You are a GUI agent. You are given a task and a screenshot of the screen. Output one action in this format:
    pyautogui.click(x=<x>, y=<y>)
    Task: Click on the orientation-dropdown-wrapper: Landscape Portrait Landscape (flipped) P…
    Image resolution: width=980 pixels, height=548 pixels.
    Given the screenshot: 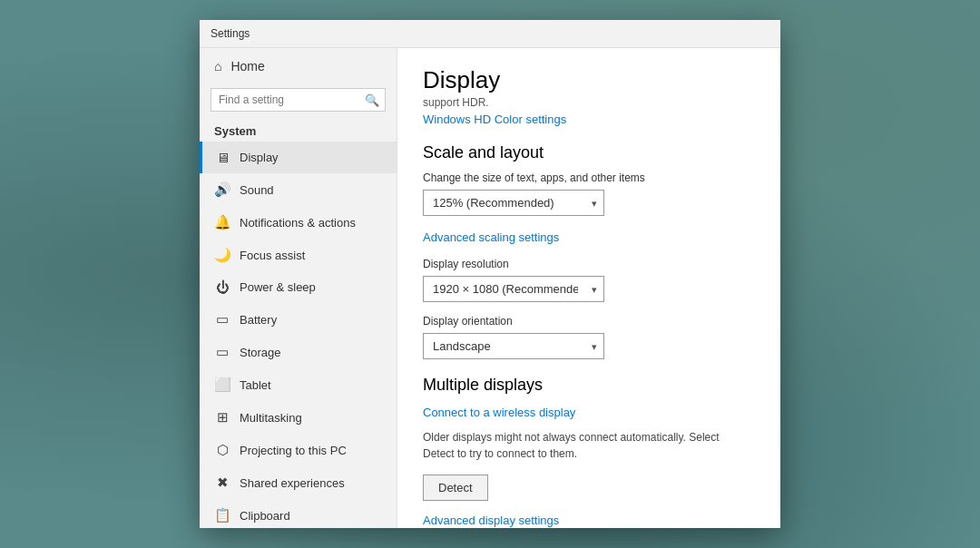 What is the action you would take?
    pyautogui.click(x=514, y=347)
    